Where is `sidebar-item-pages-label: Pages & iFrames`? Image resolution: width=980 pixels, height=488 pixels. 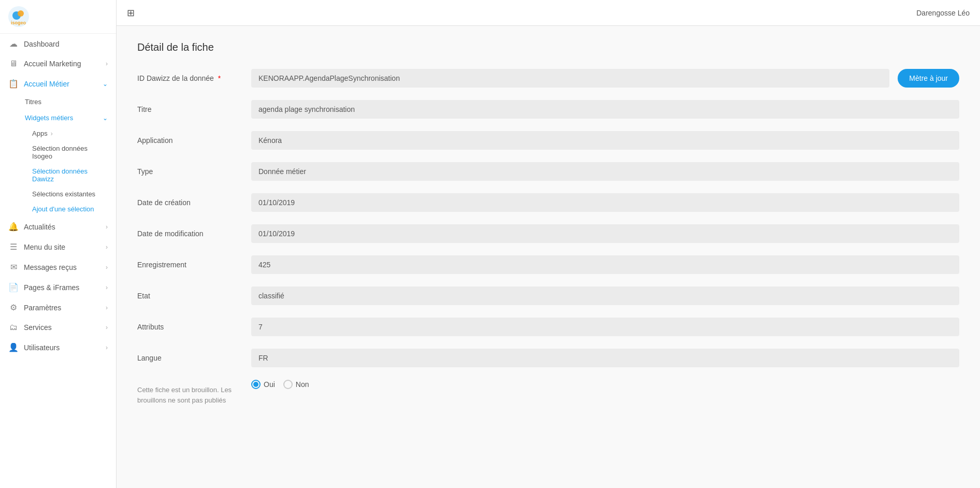
sidebar-item-pages-label: Pages & iFrames is located at coordinates (62, 288).